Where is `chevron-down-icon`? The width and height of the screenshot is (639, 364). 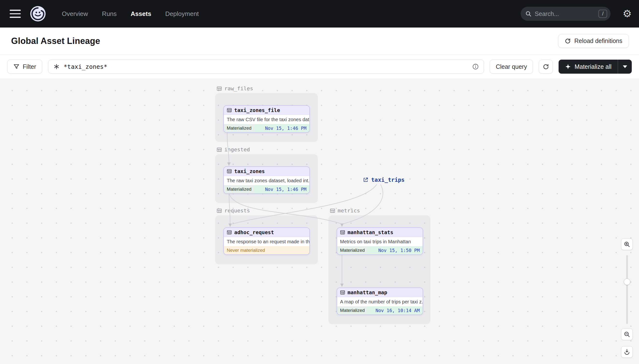
chevron-down-icon is located at coordinates (625, 67).